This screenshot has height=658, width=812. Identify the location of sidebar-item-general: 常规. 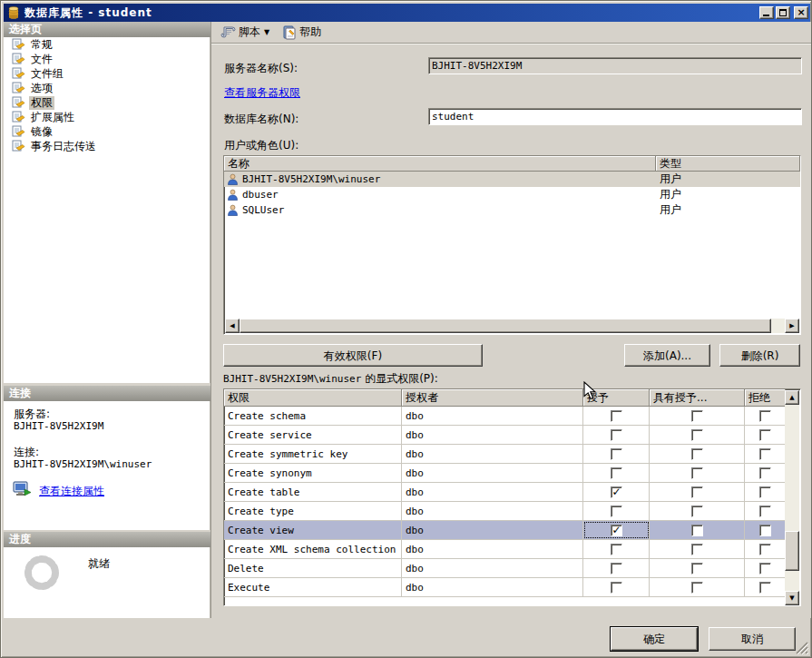
(107, 44).